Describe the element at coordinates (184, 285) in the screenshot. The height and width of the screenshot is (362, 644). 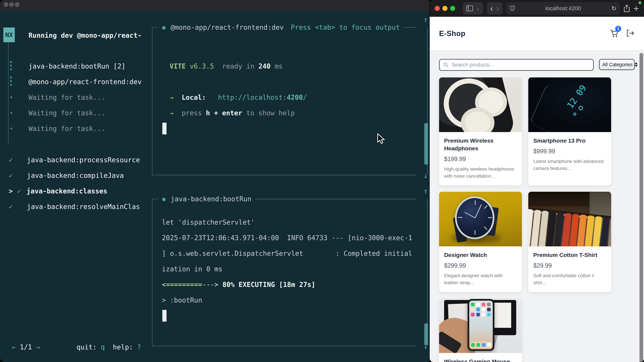
I see `progress-bar: =========` at that location.